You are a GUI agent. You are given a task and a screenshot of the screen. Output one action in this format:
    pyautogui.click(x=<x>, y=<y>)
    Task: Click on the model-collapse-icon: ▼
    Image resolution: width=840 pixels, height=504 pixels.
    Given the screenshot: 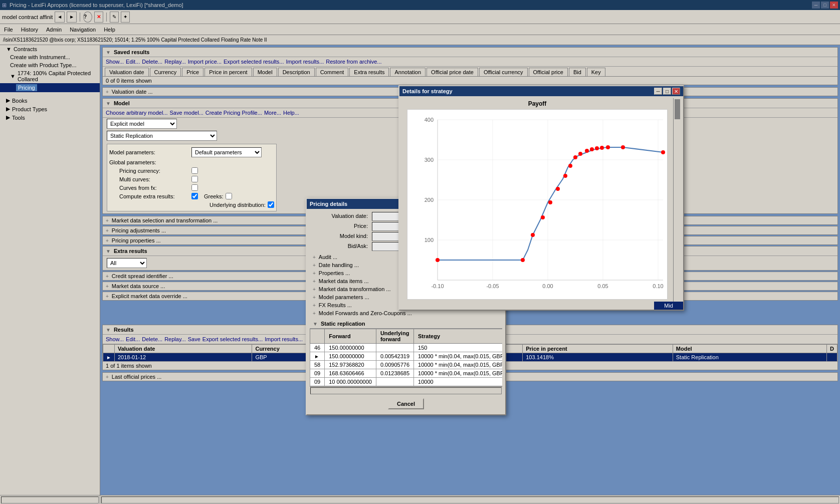 What is the action you would take?
    pyautogui.click(x=108, y=103)
    